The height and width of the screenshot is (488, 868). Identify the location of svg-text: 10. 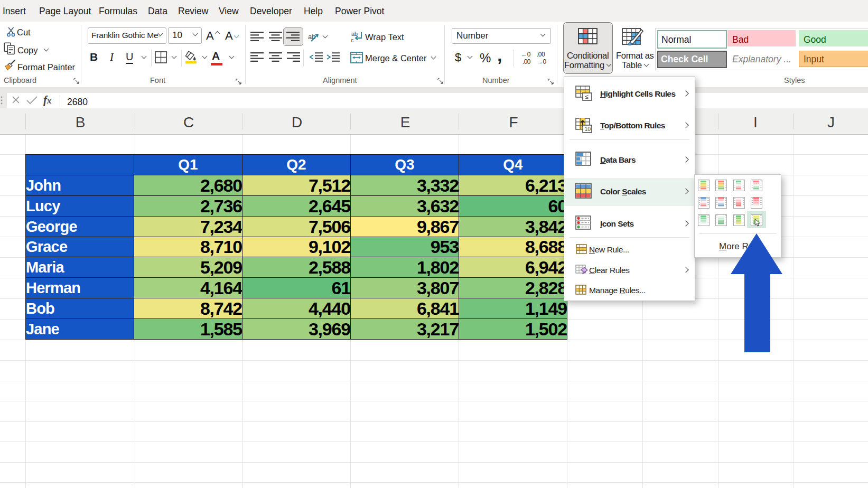
(588, 129).